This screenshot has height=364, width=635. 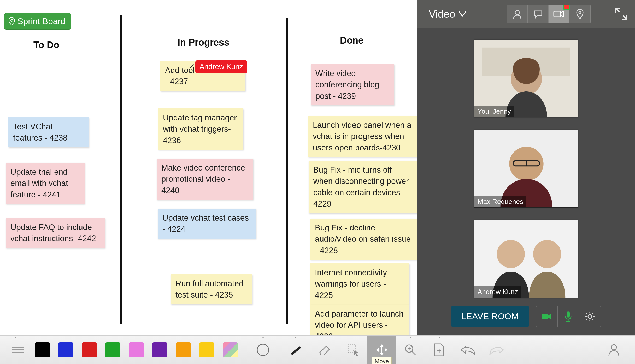 What do you see at coordinates (192, 66) in the screenshot?
I see `pencil-icon` at bounding box center [192, 66].